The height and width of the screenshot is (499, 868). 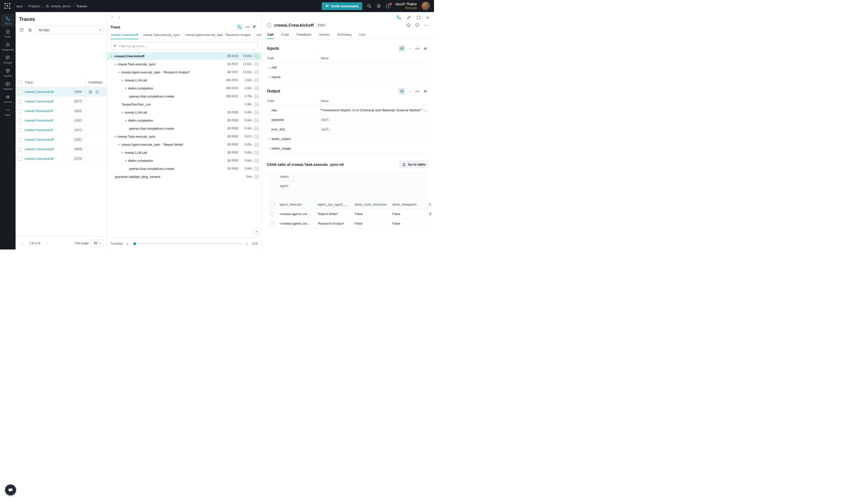 I want to click on search-icon, so click(x=369, y=6).